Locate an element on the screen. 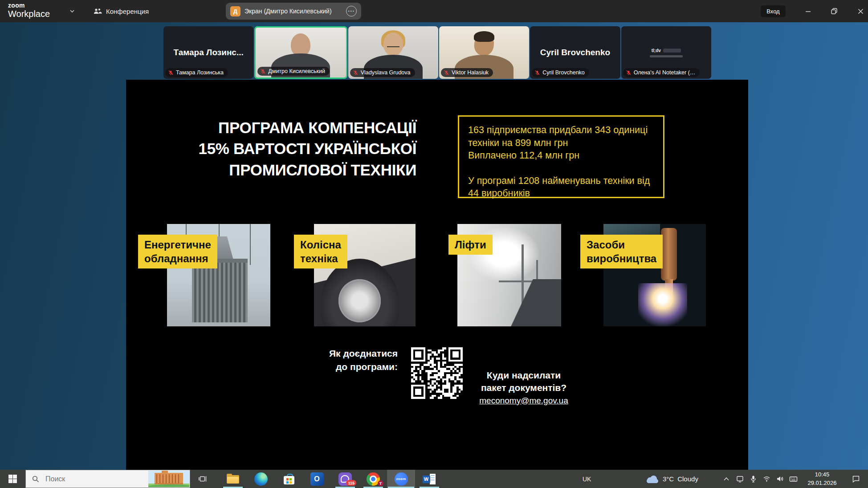  participant-tile-cyril: Cyril Brovchenko Cyril Brovchenko is located at coordinates (575, 53).